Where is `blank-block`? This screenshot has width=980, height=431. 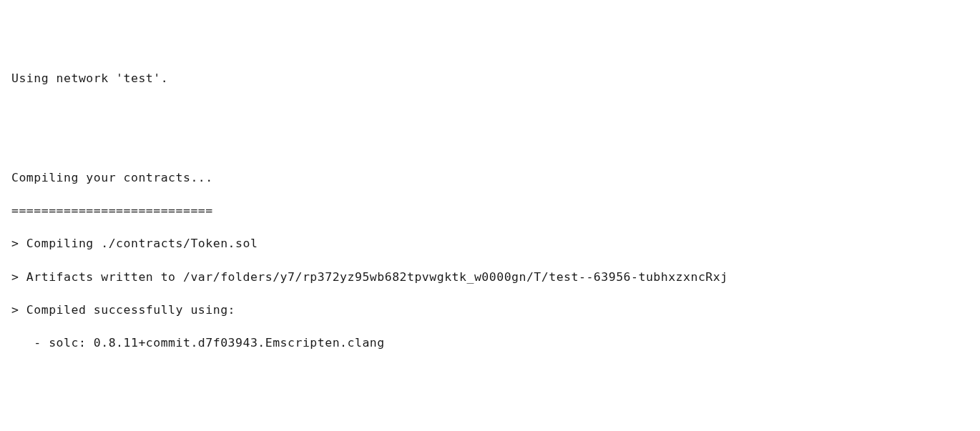
blank-block is located at coordinates (490, 392).